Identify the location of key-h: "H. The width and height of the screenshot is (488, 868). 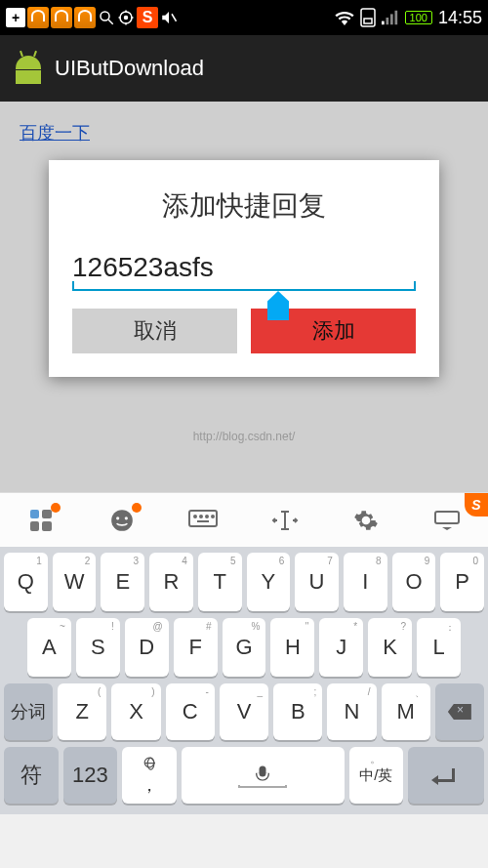
(293, 647).